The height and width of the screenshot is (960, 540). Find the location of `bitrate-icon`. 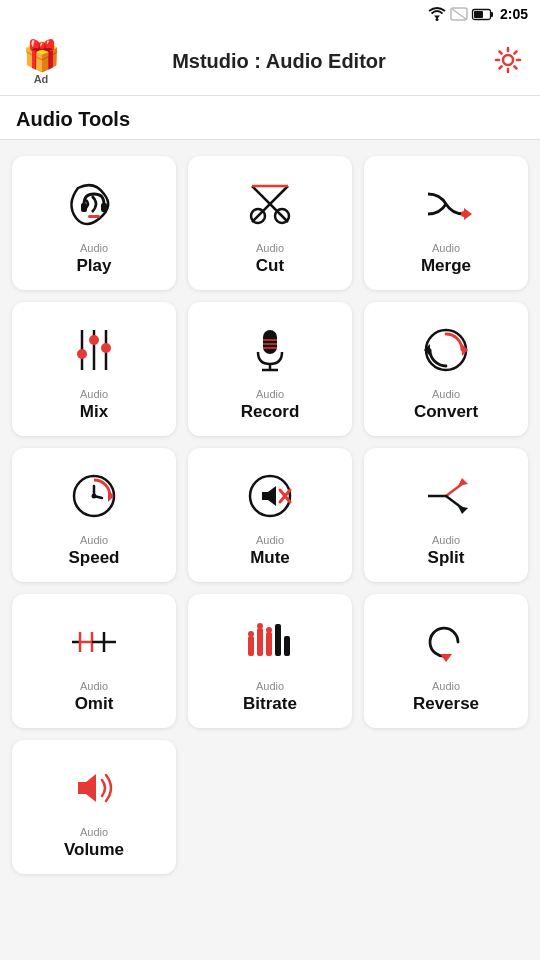

bitrate-icon is located at coordinates (270, 642).